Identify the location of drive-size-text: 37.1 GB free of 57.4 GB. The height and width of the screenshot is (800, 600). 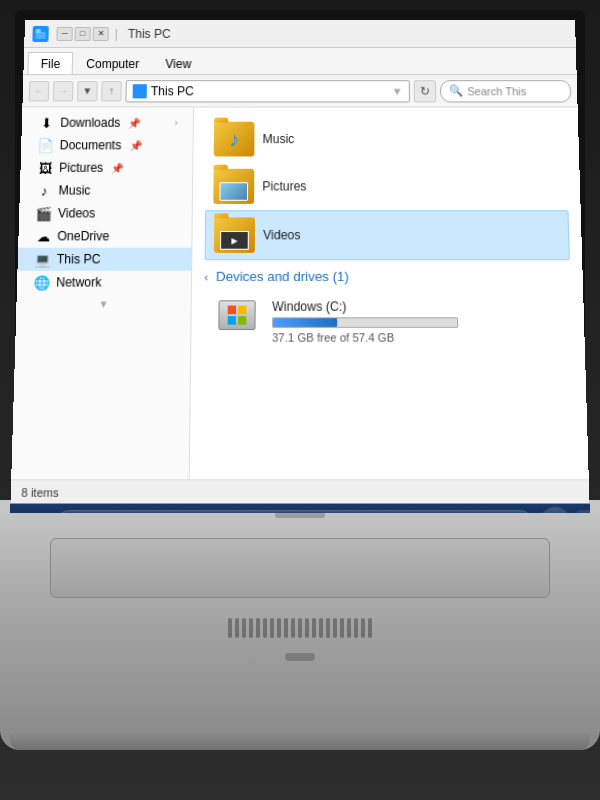
(365, 338).